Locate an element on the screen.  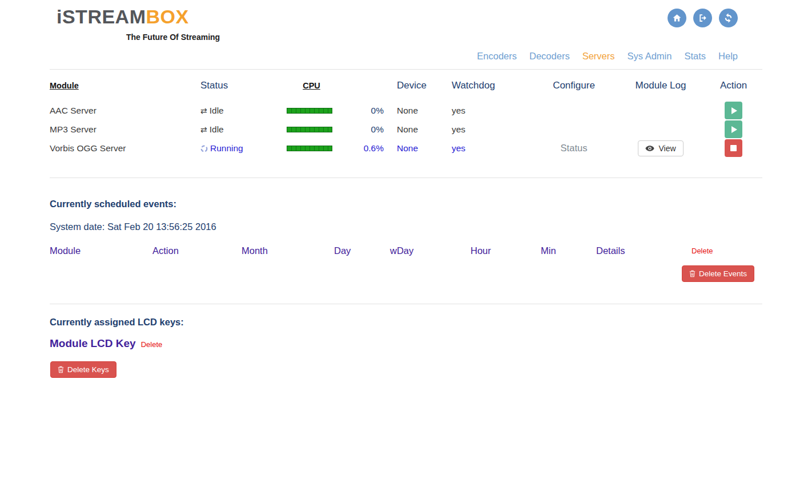
refresh-icon is located at coordinates (729, 18).